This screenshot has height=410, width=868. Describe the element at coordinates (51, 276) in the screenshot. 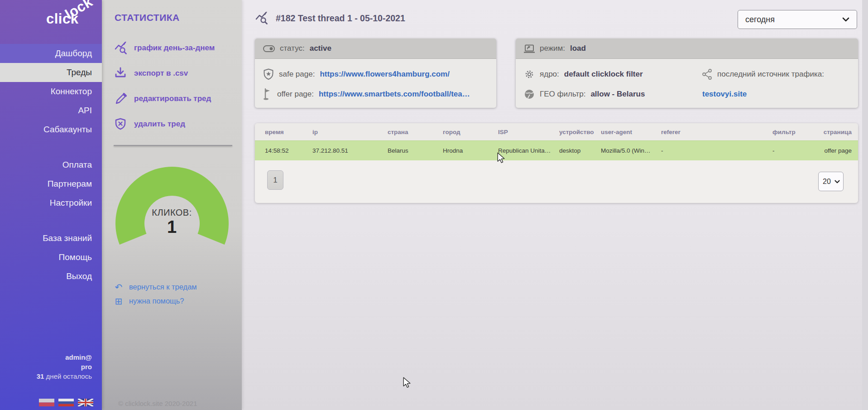

I see `sidebar-item-logout: Выход` at that location.